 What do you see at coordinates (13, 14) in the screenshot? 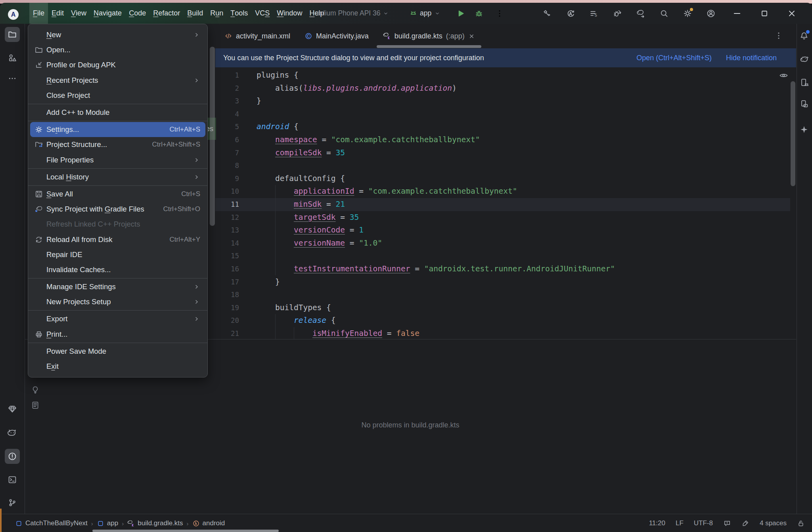
I see `android-studio-logo-icon: A` at bounding box center [13, 14].